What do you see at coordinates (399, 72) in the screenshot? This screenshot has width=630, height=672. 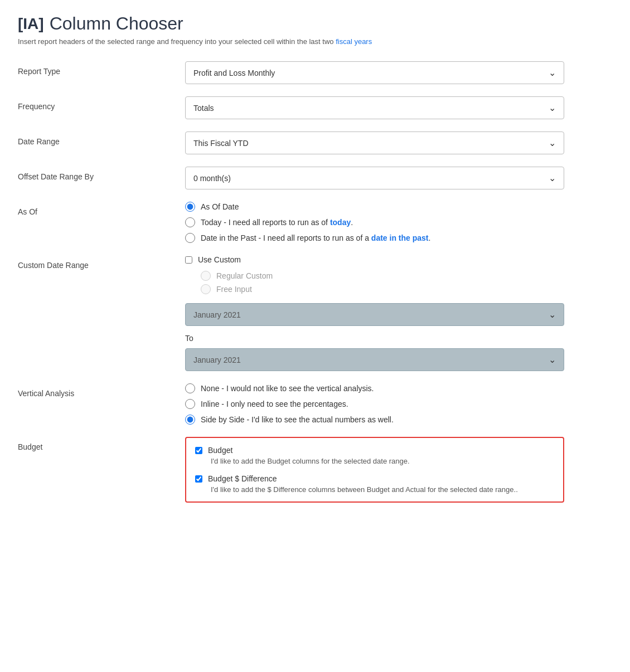 I see `report-type-control: Profit and Loss Monthly ⌄` at bounding box center [399, 72].